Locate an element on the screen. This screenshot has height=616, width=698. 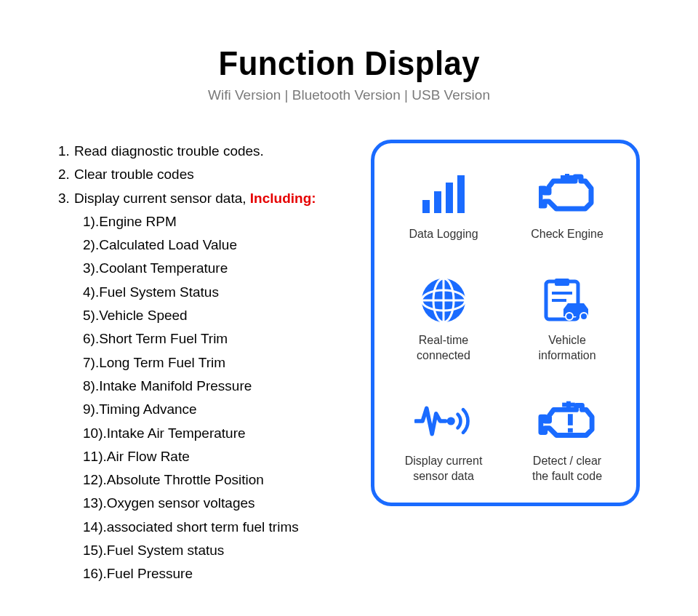
list-text: Read diagnostic trouble codes. is located at coordinates (169, 151).